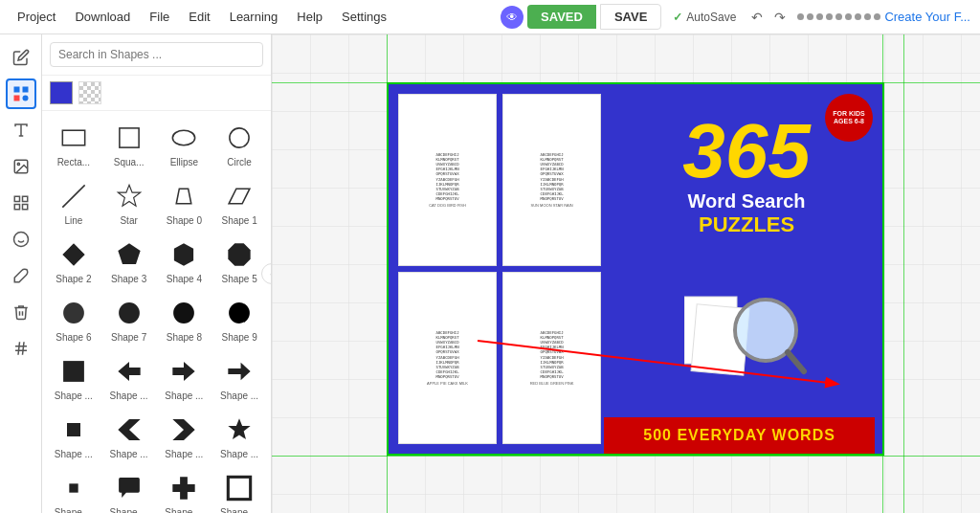 This screenshot has height=513, width=980. Describe the element at coordinates (185, 320) in the screenshot. I see `shape-circle-8: Shape 8` at that location.